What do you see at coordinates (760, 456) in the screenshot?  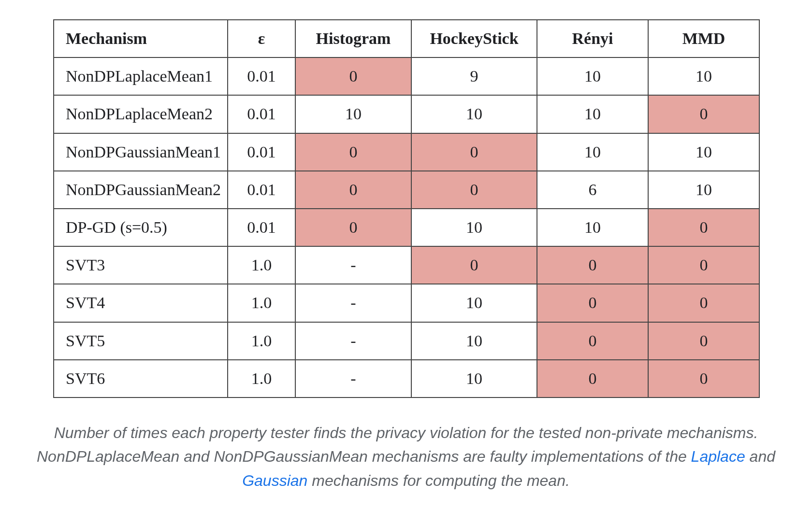 I see `caption-text: and` at bounding box center [760, 456].